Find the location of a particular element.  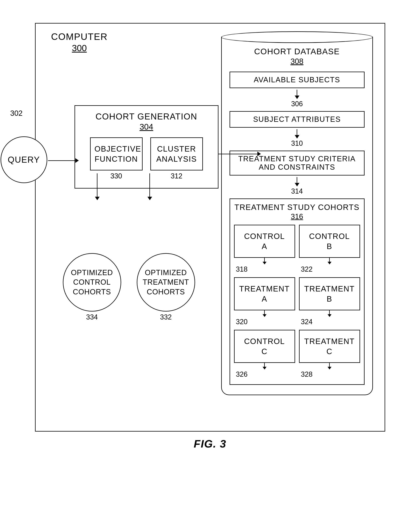

control-b-arrow-line is located at coordinates (330, 260).